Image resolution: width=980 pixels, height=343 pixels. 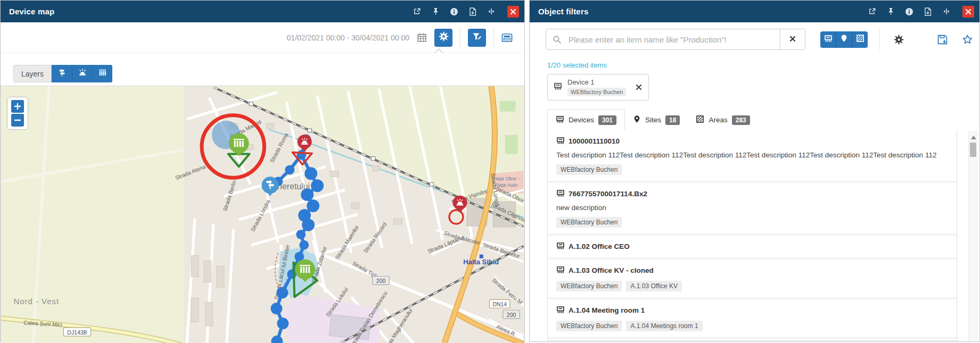 What do you see at coordinates (102, 73) in the screenshot?
I see `layer-toggle-devices` at bounding box center [102, 73].